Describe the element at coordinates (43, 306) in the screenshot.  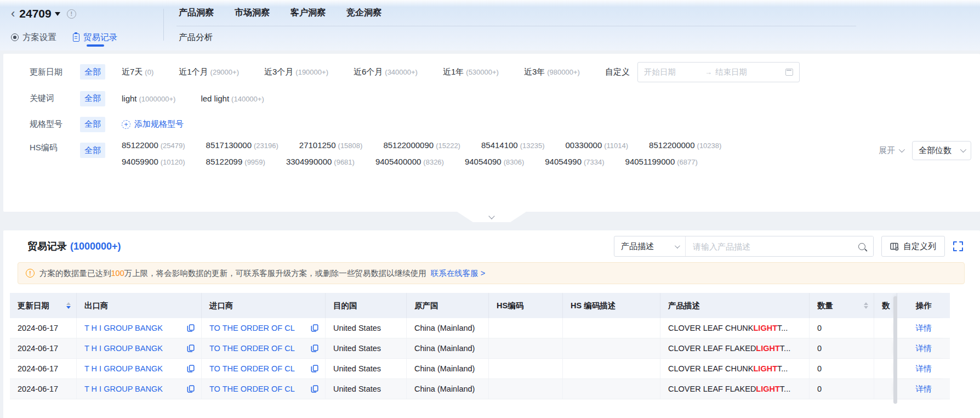
I see `column-header-update-date: 更新日期` at that location.